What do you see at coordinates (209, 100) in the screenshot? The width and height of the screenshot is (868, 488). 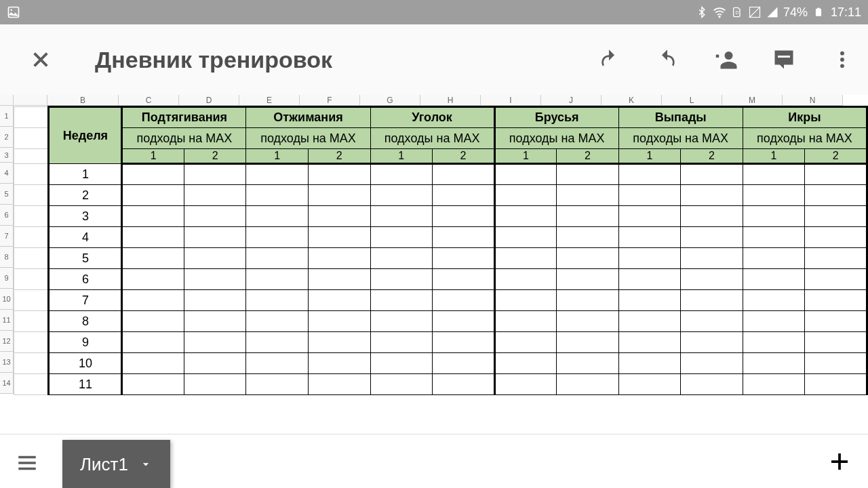 I see `col-header: D` at bounding box center [209, 100].